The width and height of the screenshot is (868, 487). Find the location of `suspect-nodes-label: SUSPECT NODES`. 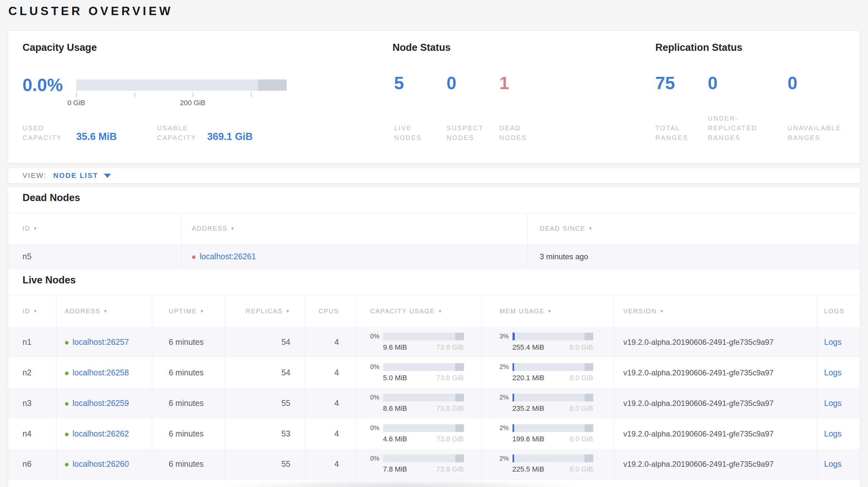

suspect-nodes-label: SUSPECT NODES is located at coordinates (465, 133).